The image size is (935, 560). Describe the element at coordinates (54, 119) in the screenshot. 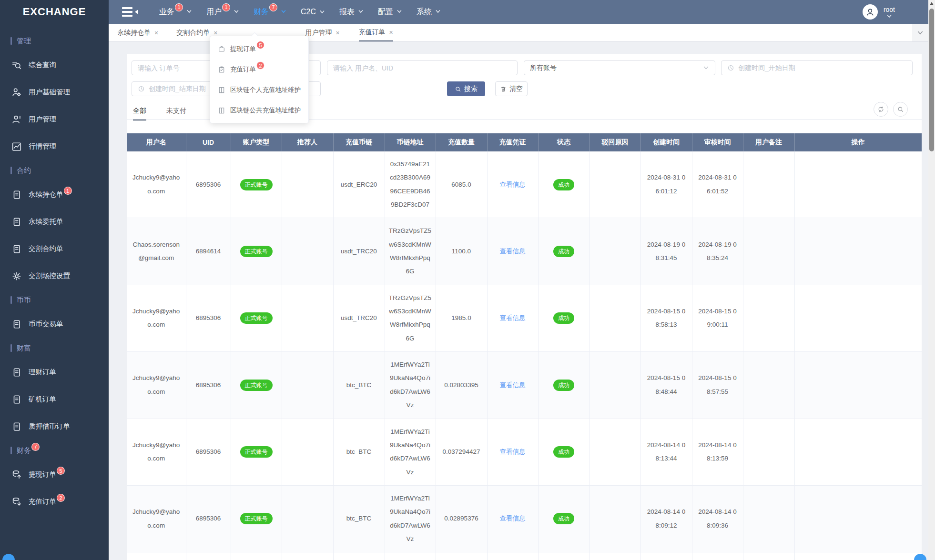

I see `sidebar-item: 用户管理` at that location.